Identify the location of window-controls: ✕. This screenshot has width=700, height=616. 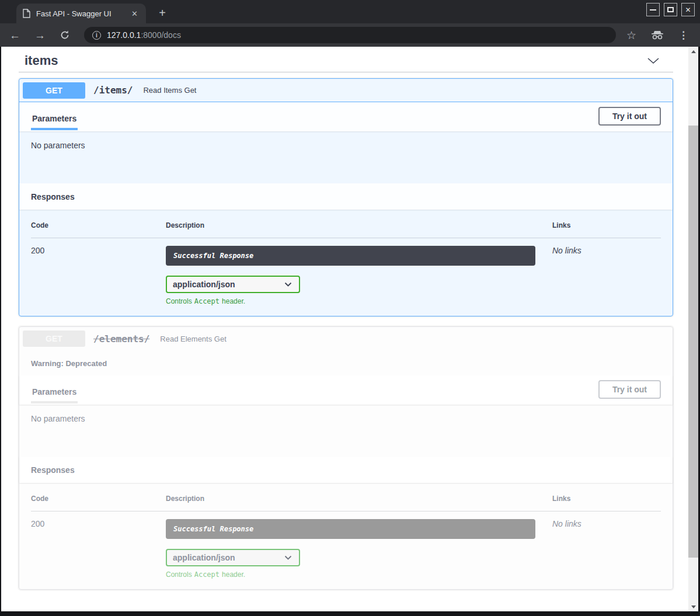
(670, 9).